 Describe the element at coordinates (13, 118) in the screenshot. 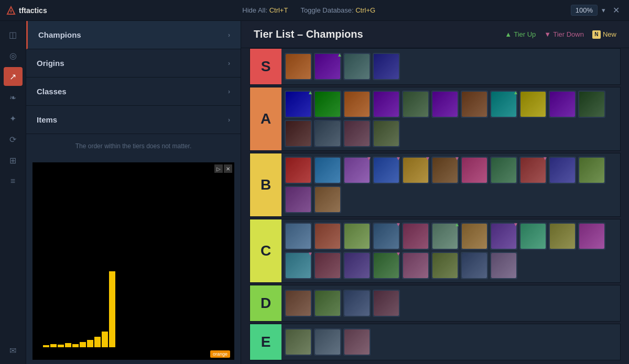

I see `sidebar-icon-star: ✦` at that location.